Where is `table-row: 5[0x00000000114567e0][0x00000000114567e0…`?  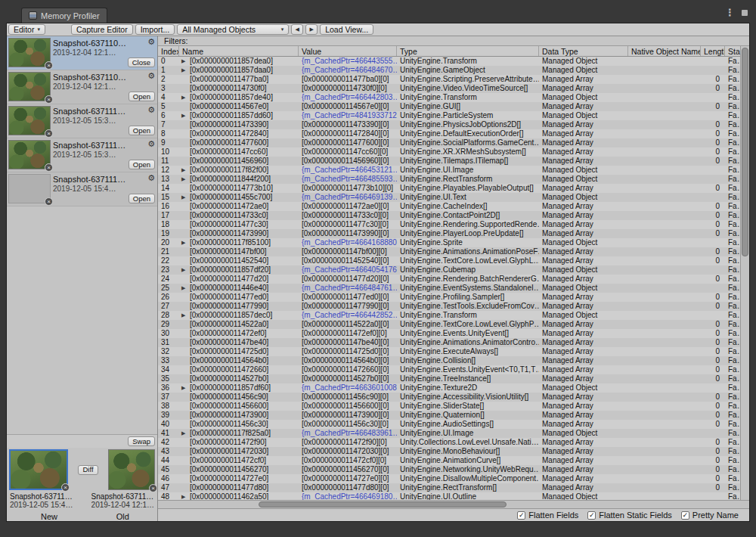
table-row: 5[0x00000000114567e0][0x00000000114567e0… is located at coordinates (449, 107).